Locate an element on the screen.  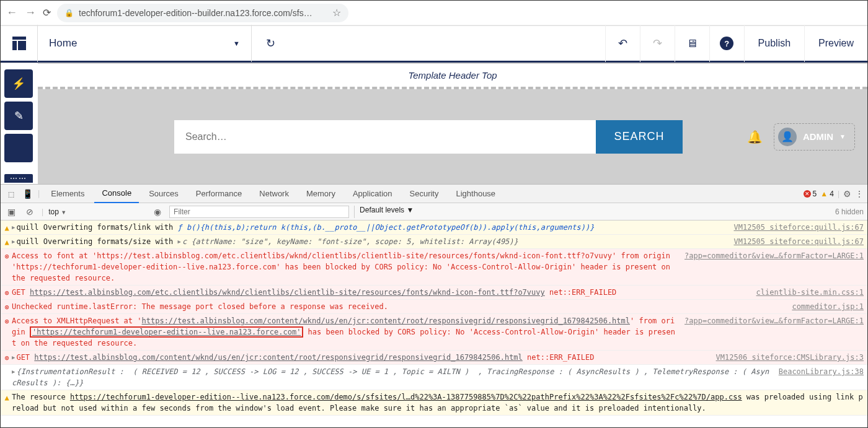
panel-button is located at coordinates (19, 148).